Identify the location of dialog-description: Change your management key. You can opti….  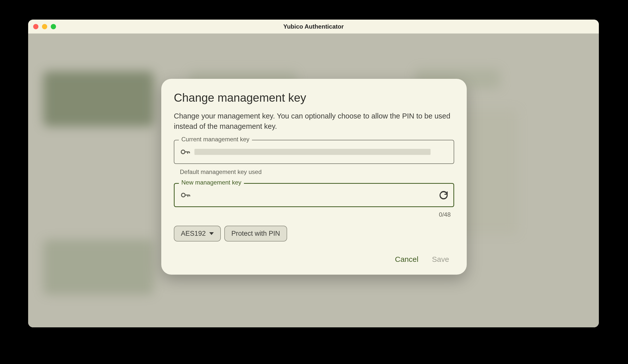
(314, 121).